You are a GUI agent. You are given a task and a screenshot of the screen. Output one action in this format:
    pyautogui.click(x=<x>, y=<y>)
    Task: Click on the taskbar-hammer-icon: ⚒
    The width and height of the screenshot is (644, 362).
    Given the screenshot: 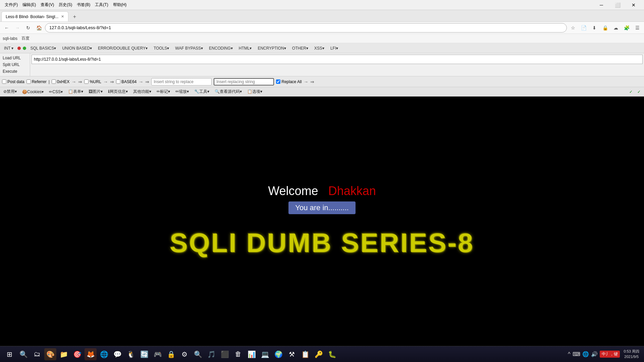 What is the action you would take?
    pyautogui.click(x=292, y=354)
    